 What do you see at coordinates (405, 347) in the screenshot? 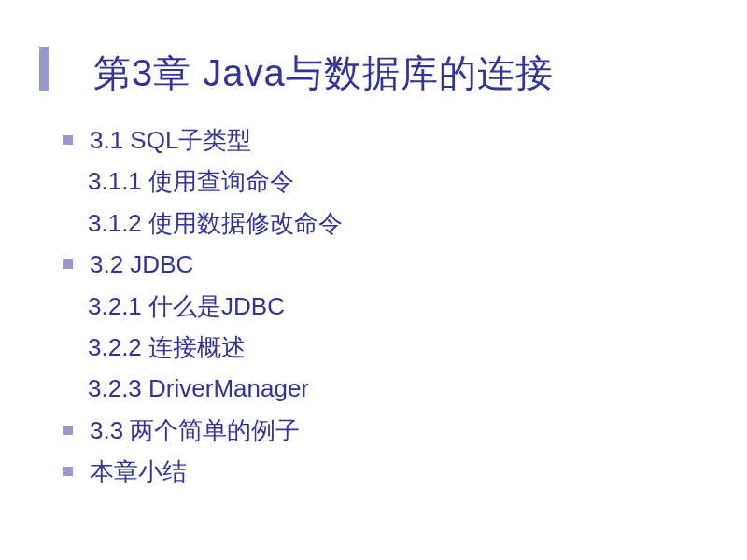
I see `toc-item: 3.2.2 连接概述` at bounding box center [405, 347].